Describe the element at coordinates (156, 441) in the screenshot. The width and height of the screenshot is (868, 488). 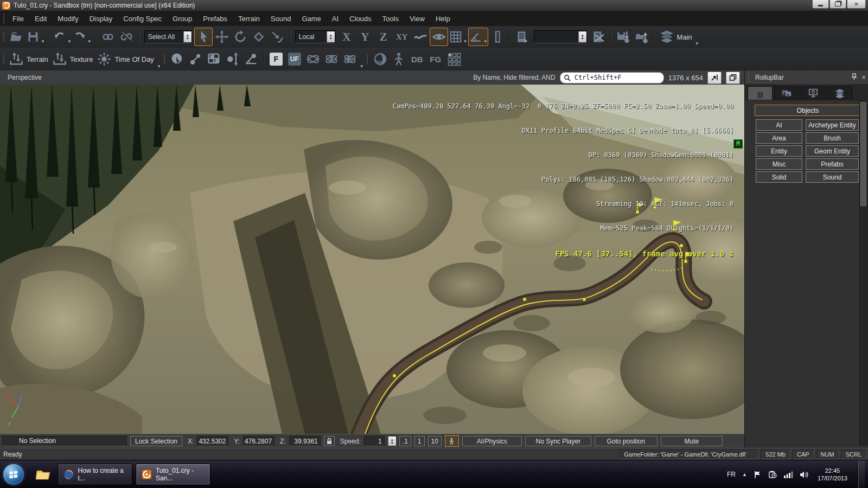
I see `lock-selection-button: Lock Selection` at that location.